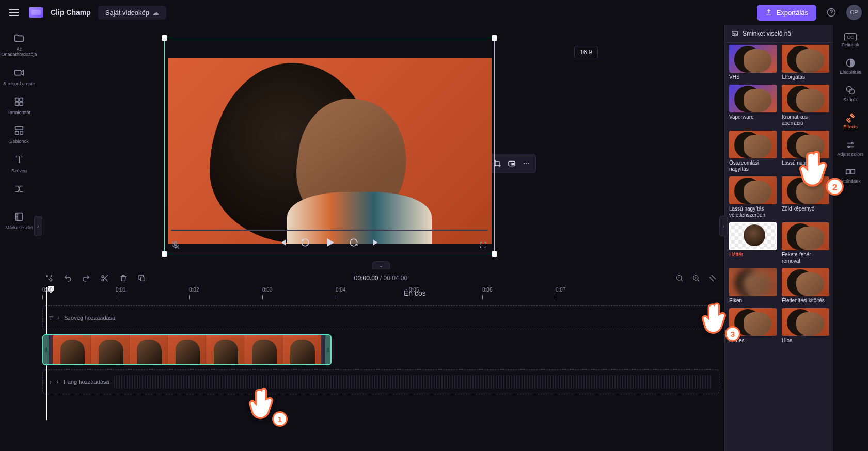  Describe the element at coordinates (19, 102) in the screenshot. I see `library-icon` at that location.